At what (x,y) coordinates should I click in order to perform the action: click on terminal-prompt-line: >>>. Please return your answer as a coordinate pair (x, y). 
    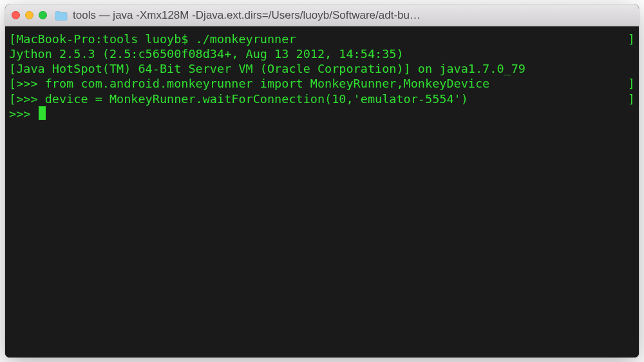
    Looking at the image, I should click on (322, 113).